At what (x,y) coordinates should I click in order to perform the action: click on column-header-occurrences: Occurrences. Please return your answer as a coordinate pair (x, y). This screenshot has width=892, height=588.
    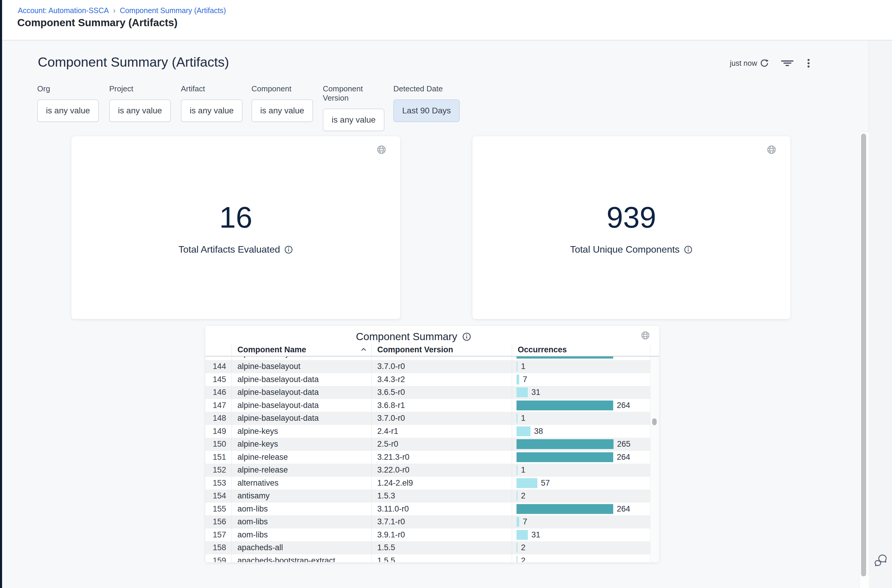
    Looking at the image, I should click on (542, 350).